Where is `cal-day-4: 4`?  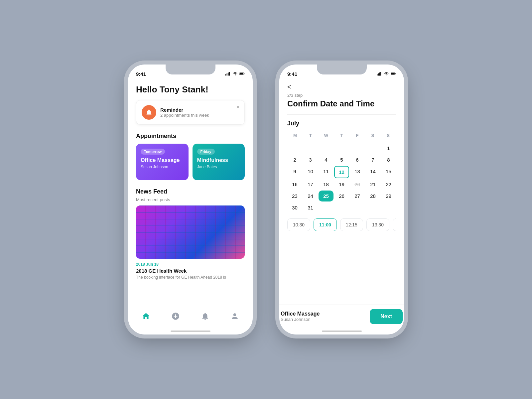 cal-day-4: 4 is located at coordinates (326, 160).